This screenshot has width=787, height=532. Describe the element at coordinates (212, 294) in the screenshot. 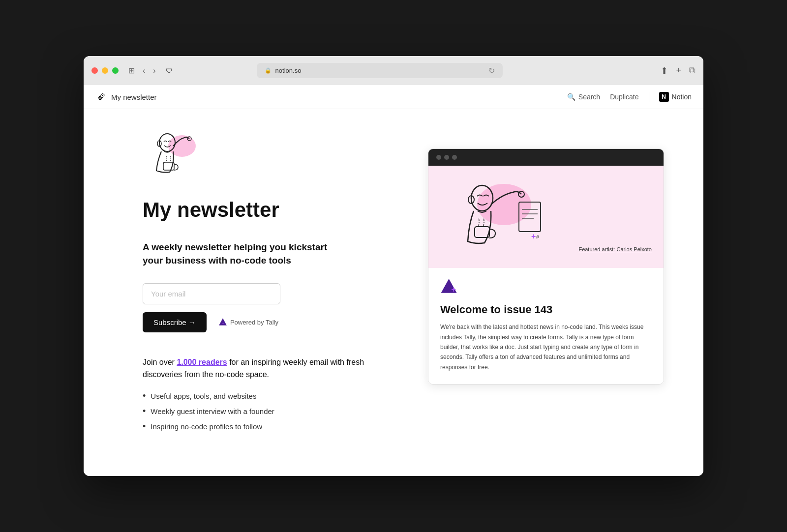

I see `email-input` at that location.